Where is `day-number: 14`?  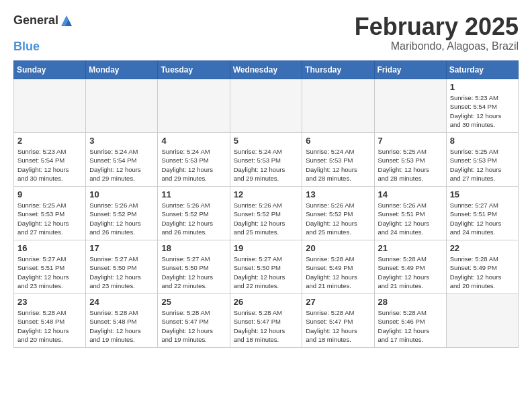 day-number: 14 is located at coordinates (410, 195).